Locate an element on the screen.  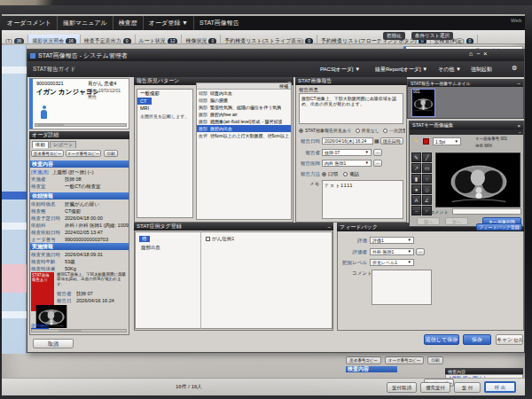
menu-item-history: 検査歴 is located at coordinates (129, 23).